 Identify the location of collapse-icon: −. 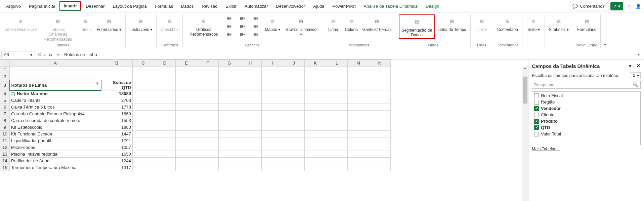
(13, 94).